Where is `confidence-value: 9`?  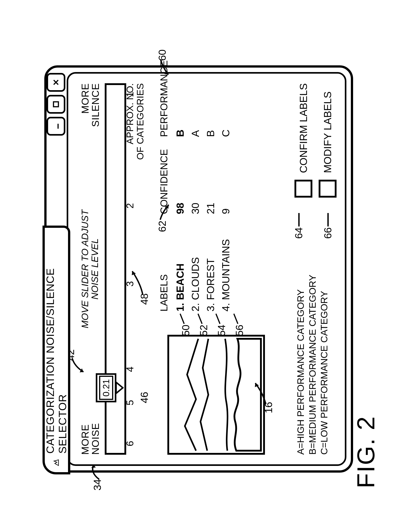
confidence-value: 9 is located at coordinates (226, 182).